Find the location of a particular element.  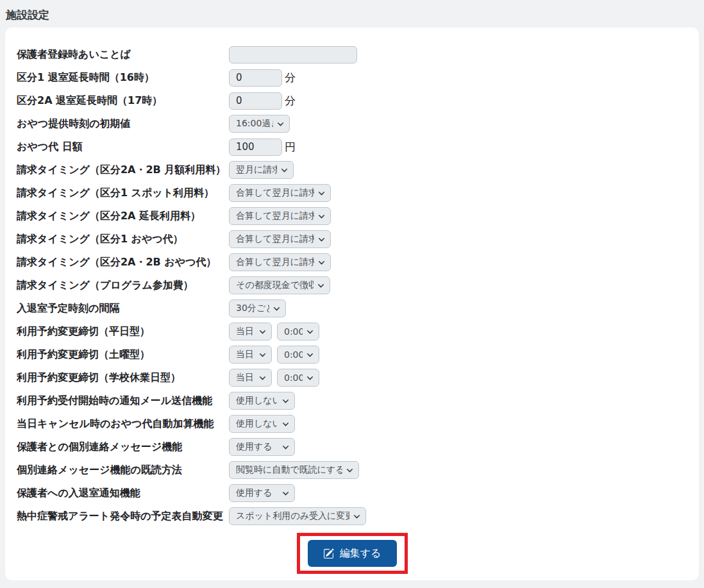

field-label: 請求タイミング（プログラム参加費） is located at coordinates (123, 286).